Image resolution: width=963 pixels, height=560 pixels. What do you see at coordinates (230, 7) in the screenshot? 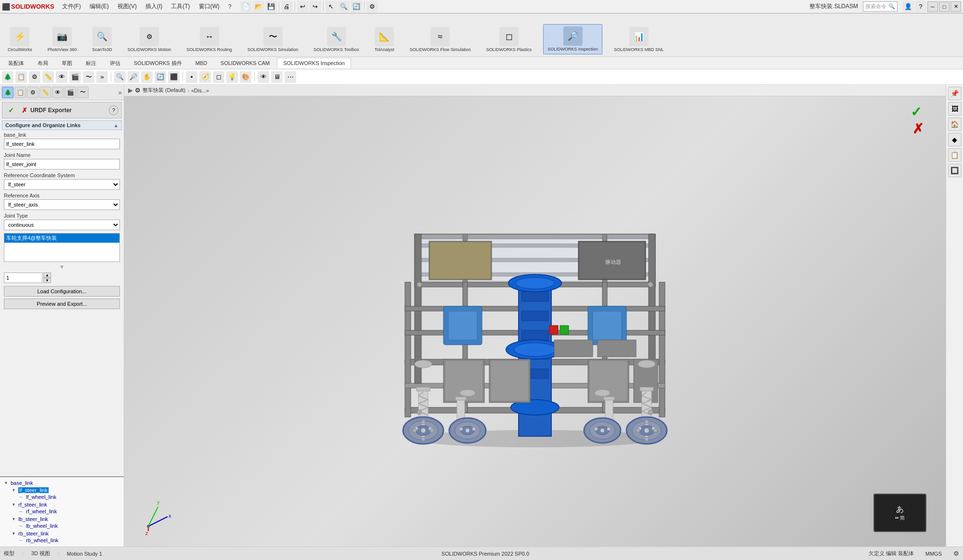
I see `menu-help: ?` at bounding box center [230, 7].